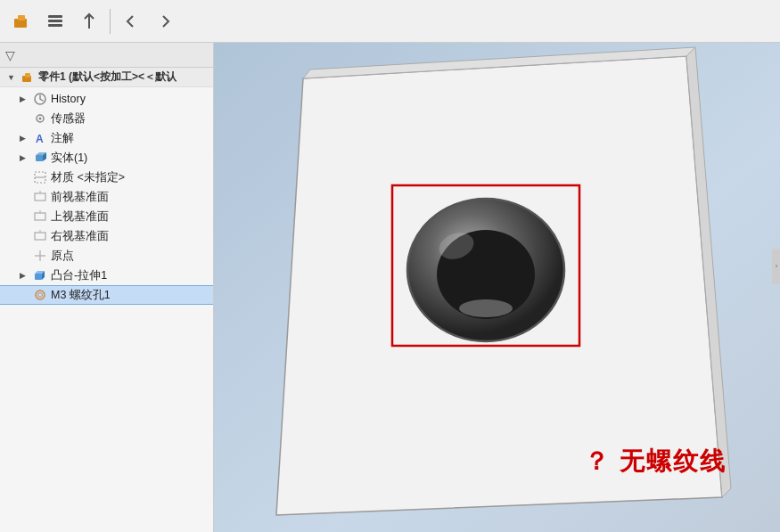 Image resolution: width=780 pixels, height=532 pixels. I want to click on history-expand-icon: ▶, so click(26, 99).